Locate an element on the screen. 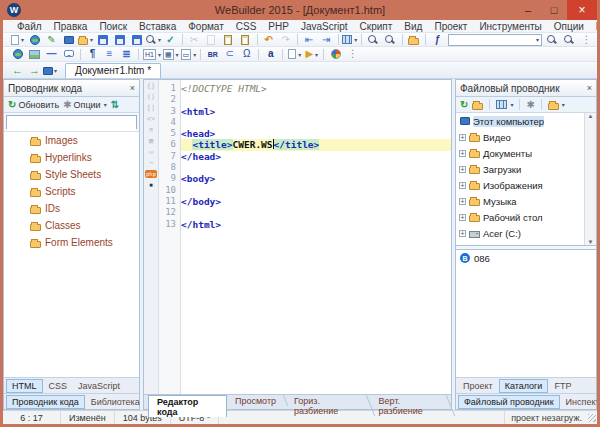 The image size is (600, 427). edit-document-button: ✎ is located at coordinates (52, 40).